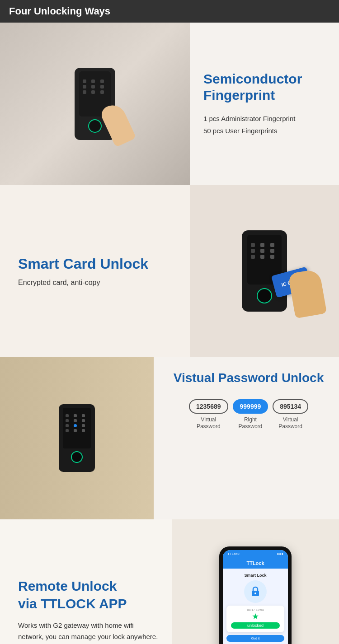 This screenshot has width=339, height=644. What do you see at coordinates (290, 415) in the screenshot?
I see `badge-item-virtual2: 895134 VirtualPassword` at bounding box center [290, 415].